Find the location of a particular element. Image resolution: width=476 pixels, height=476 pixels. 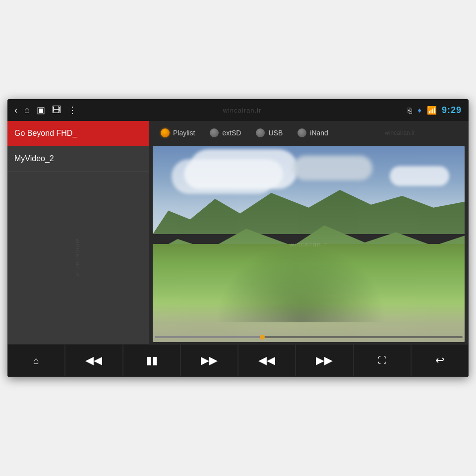

status-watermark: wincairan.ir is located at coordinates (242, 110).